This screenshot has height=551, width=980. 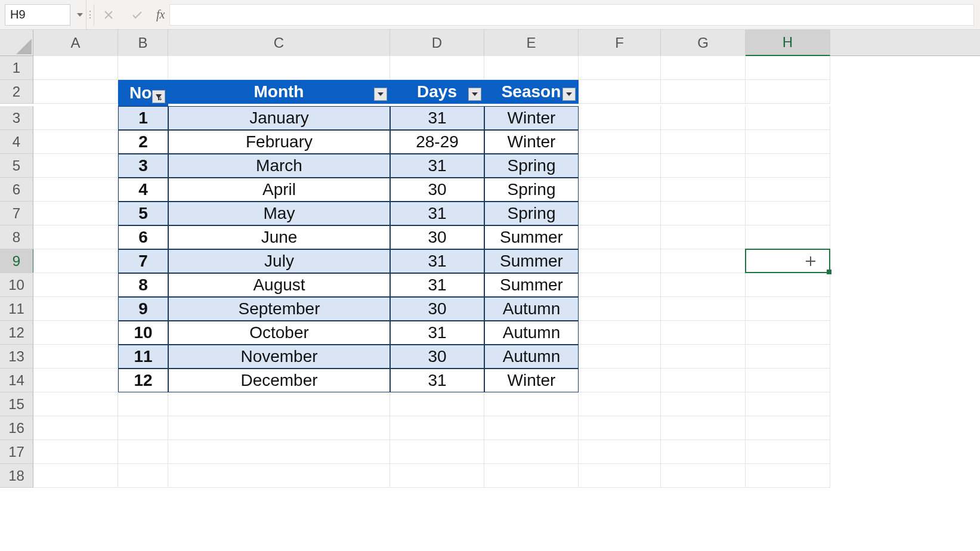 I want to click on cell-D8: 30, so click(x=437, y=237).